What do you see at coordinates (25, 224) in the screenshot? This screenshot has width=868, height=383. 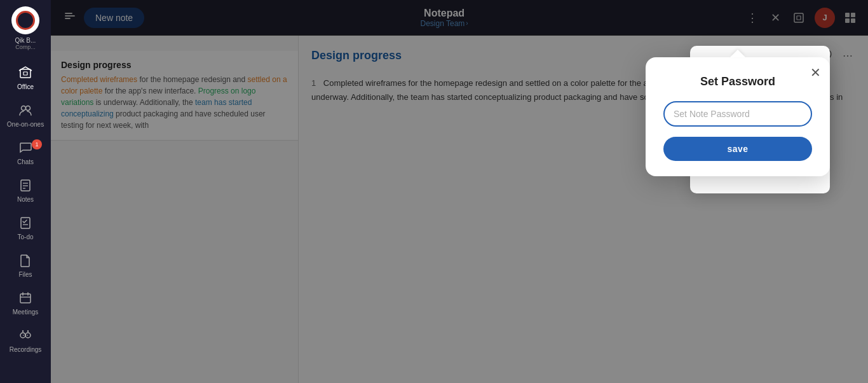 I see `todo-icon` at bounding box center [25, 224].